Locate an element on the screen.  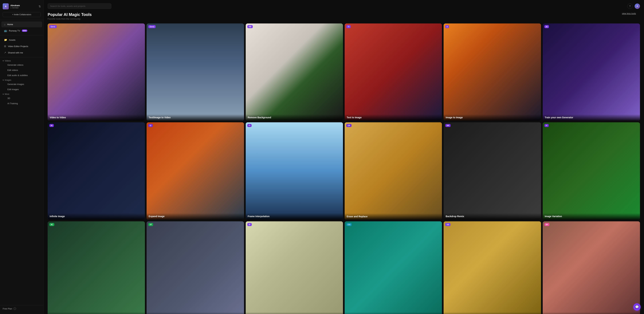
tool-card-cg: CGColor Grade (LUT) is located at coordinates (394, 268).